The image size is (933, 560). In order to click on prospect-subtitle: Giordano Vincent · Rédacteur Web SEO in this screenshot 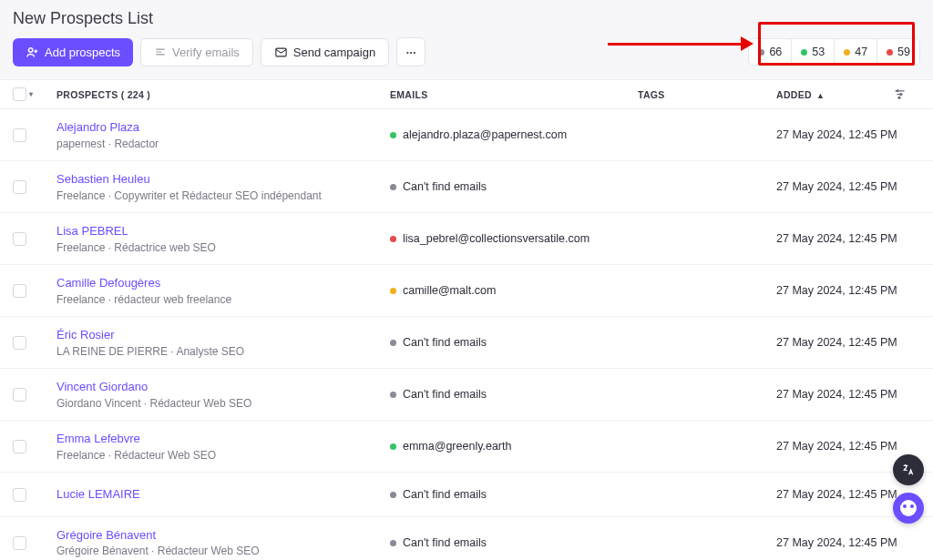, I will do `click(154, 403)`.